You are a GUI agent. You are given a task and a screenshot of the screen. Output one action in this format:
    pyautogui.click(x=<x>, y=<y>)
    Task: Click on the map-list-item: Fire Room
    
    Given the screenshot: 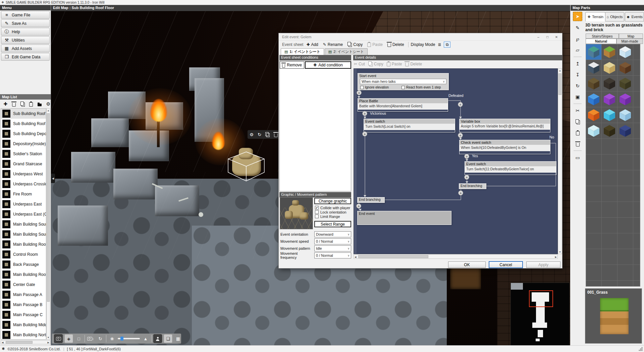 What is the action you would take?
    pyautogui.click(x=23, y=194)
    